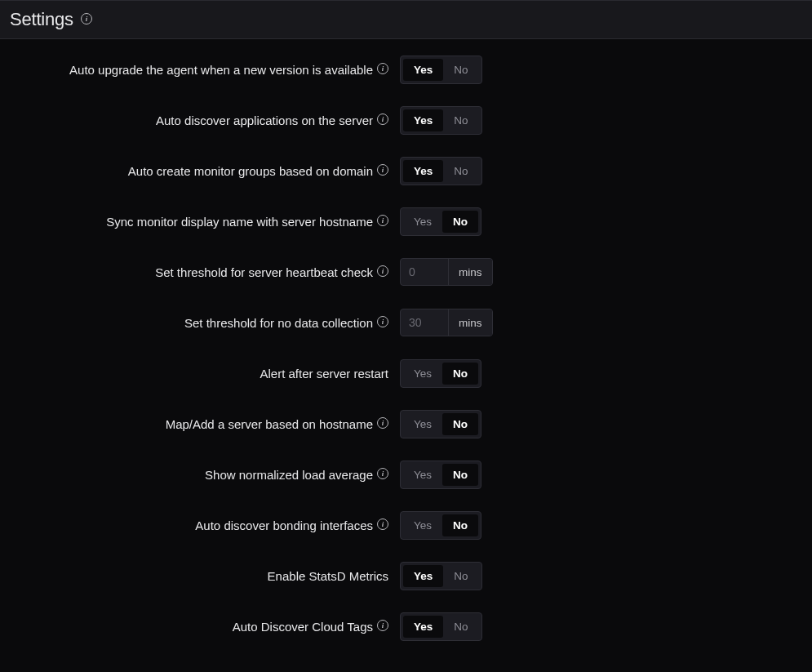 This screenshot has height=672, width=812. I want to click on setting-row-auto_group: Auto create monitor groups based on doma…, so click(406, 171).